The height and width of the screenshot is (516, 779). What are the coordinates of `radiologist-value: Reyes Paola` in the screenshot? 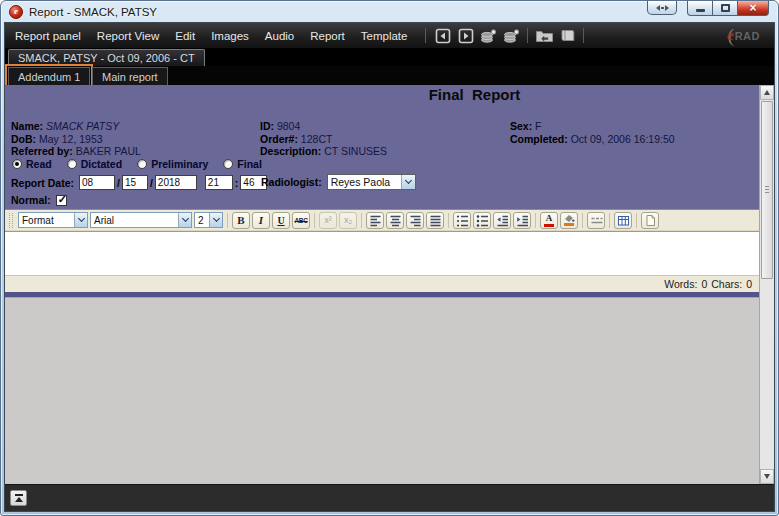 It's located at (361, 182).